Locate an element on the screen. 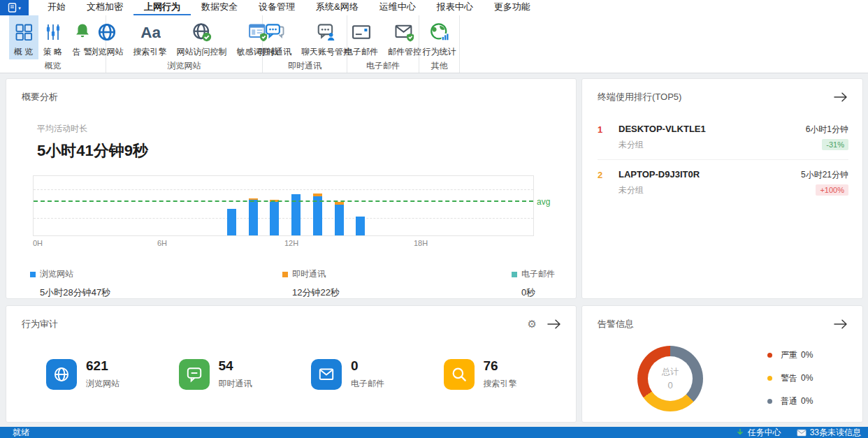 This screenshot has height=438, width=868. chat-bubbles-icon is located at coordinates (275, 32).